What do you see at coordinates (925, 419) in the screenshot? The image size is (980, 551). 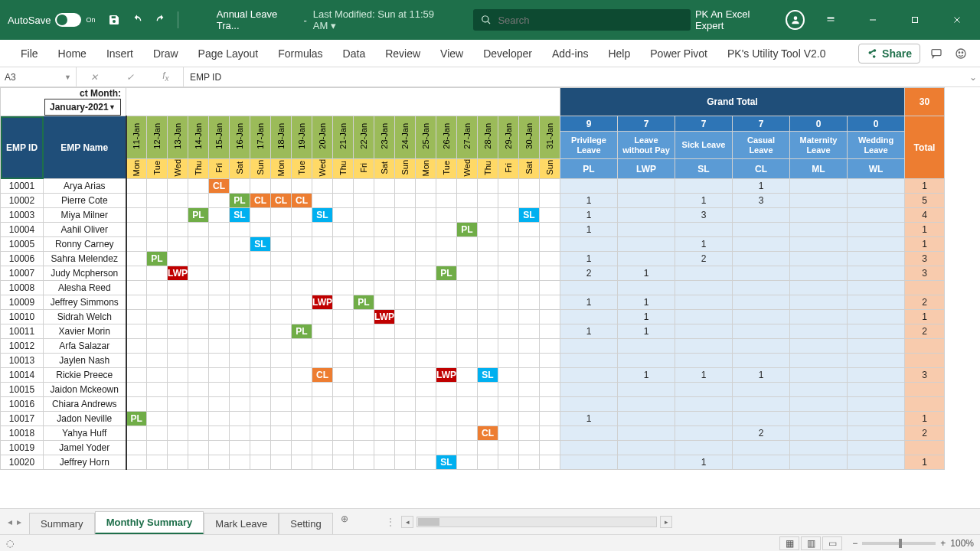 I see `row-total-all: 1` at bounding box center [925, 419].